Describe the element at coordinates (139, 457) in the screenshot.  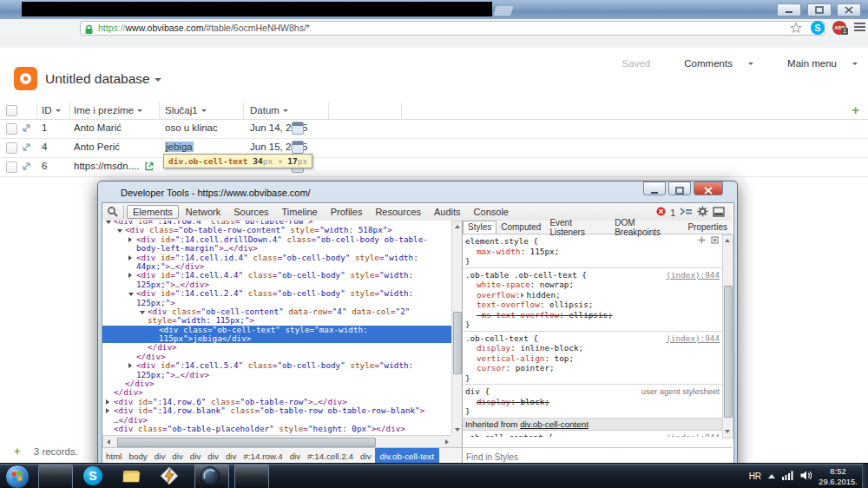
I see `breadcrumb-item: body` at that location.